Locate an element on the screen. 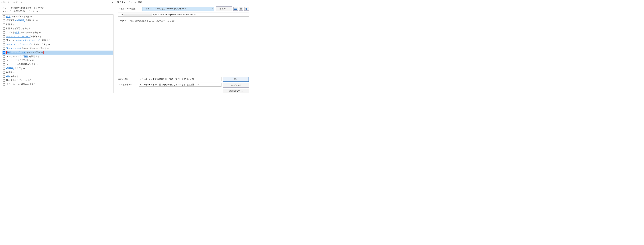  action-label: 指定 フォルダーへ移動する is located at coordinates (19, 16).